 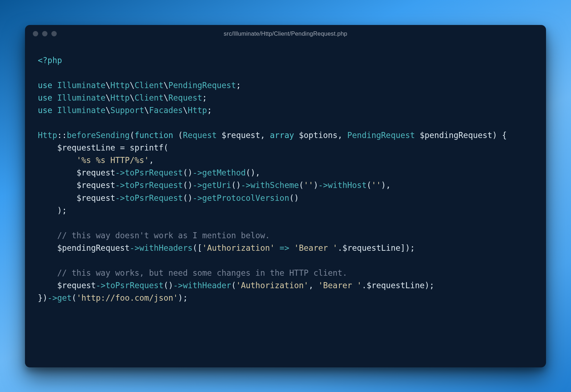 What do you see at coordinates (123, 148) in the screenshot?
I see `code-token: =` at bounding box center [123, 148].